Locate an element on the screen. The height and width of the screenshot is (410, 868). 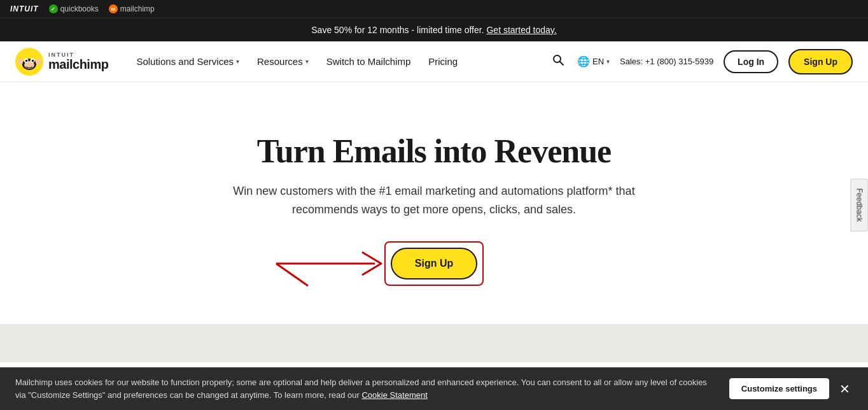
language-selector: 🌐 EN ▾ is located at coordinates (593, 61).